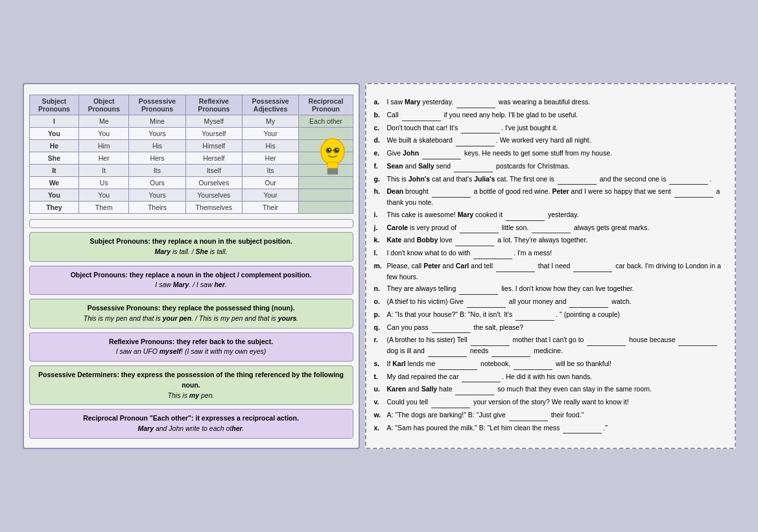  Describe the element at coordinates (158, 158) in the screenshot. I see `table-cell: Hers` at that location.